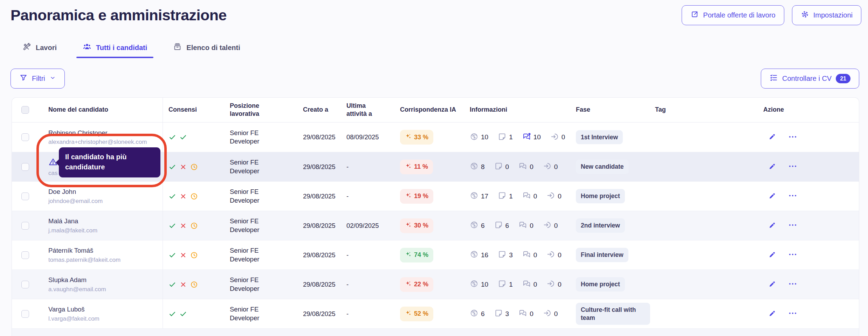 The image size is (868, 336). Describe the element at coordinates (771, 15) in the screenshot. I see `top-actions: Portale offerte di lavoro Impostazioni` at that location.